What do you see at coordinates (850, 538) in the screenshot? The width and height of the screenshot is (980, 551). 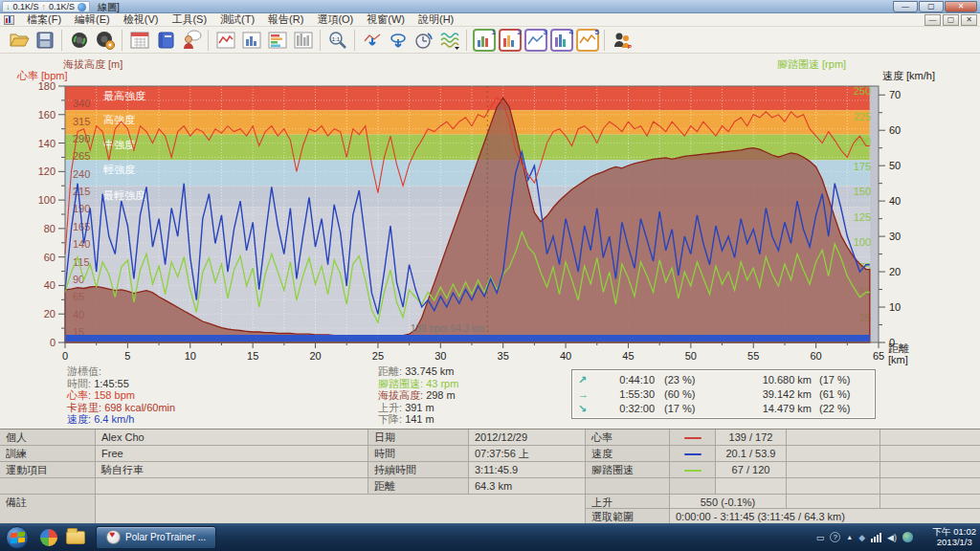 I see `show-hidden-icons-button: ▲` at bounding box center [850, 538].